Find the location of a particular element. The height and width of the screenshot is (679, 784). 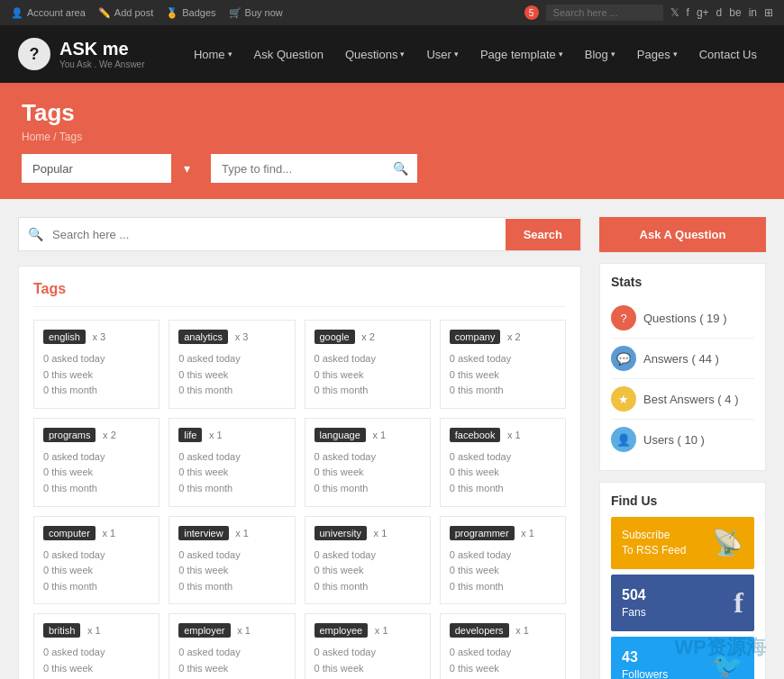

nav-user: User ▾ is located at coordinates (442, 54).